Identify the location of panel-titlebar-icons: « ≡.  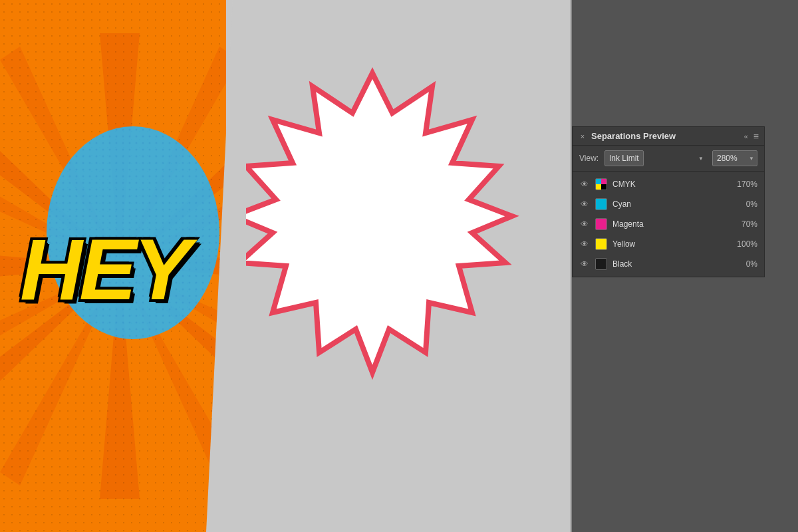
(751, 136).